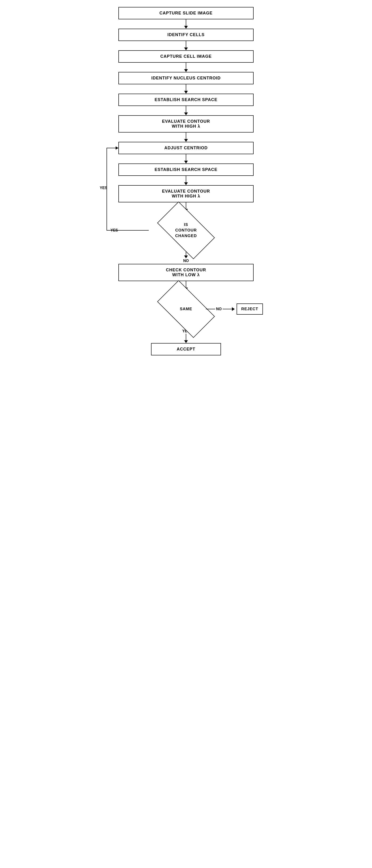  I want to click on box-capture-cell: CAPTURE CELL IMAGE, so click(186, 57).